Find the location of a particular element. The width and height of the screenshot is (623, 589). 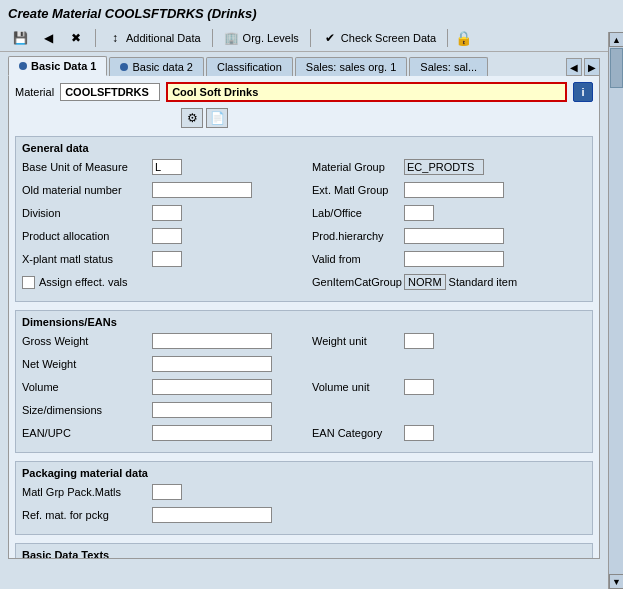

scroll-thumb is located at coordinates (616, 68).